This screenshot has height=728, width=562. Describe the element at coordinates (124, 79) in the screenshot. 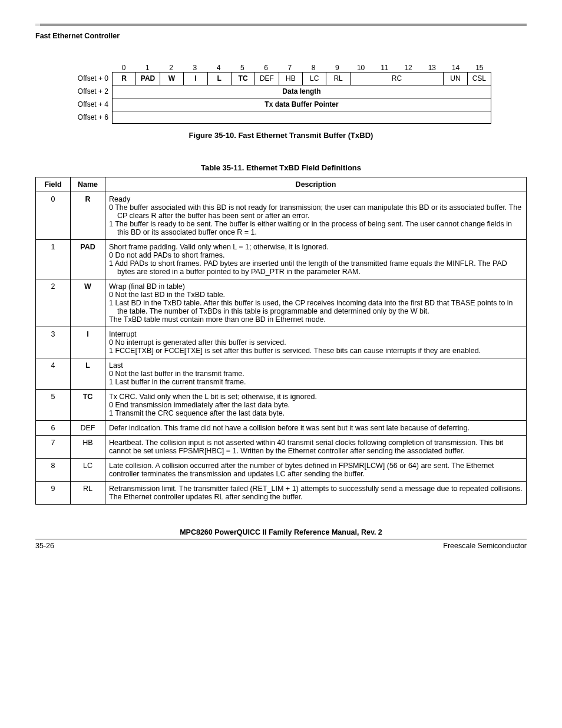

I see `bit-cell: R` at that location.